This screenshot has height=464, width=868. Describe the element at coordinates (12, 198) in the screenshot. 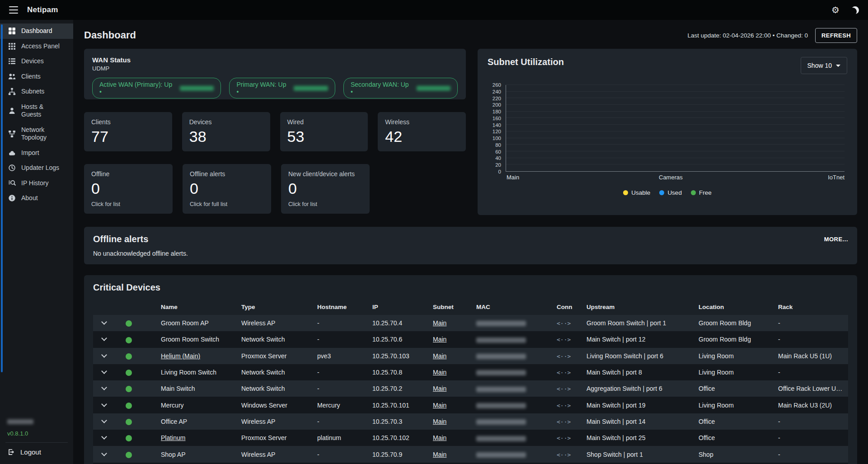

I see `about-icon` at that location.